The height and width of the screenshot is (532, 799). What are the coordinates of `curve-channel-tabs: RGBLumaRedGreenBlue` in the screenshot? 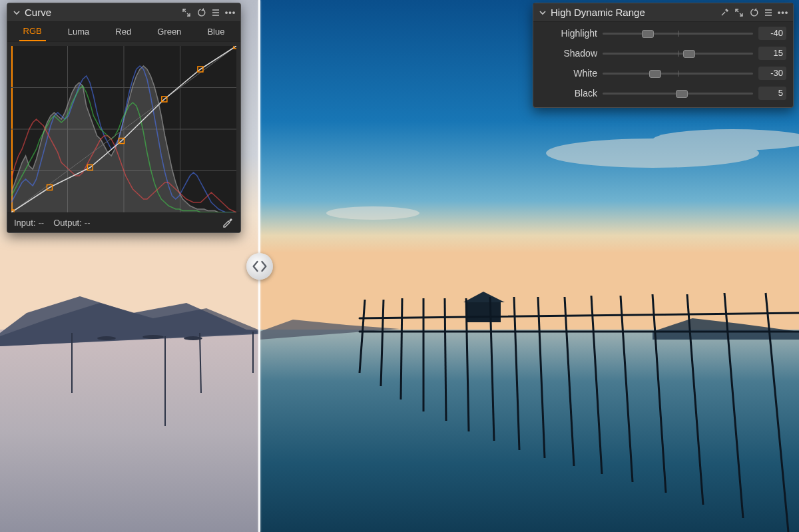 It's located at (124, 32).